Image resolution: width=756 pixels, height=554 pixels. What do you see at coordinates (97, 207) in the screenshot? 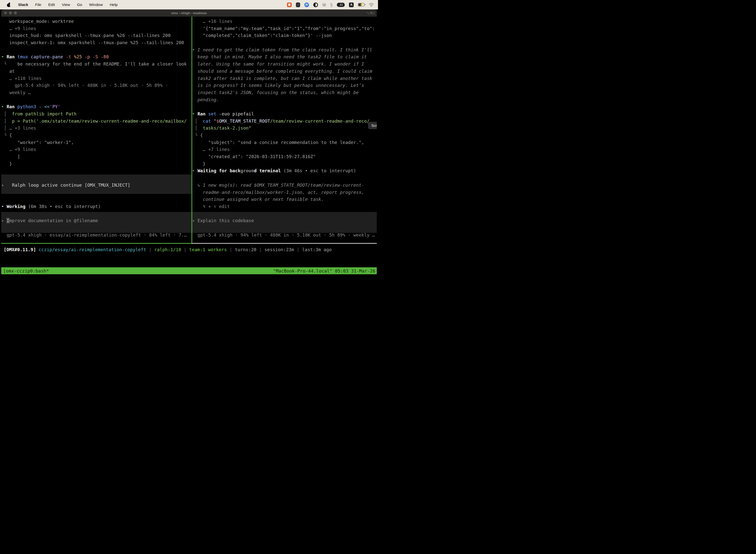
I see `terminal-line: • Working (6m 38s • esc to interrupt)` at bounding box center [97, 207].